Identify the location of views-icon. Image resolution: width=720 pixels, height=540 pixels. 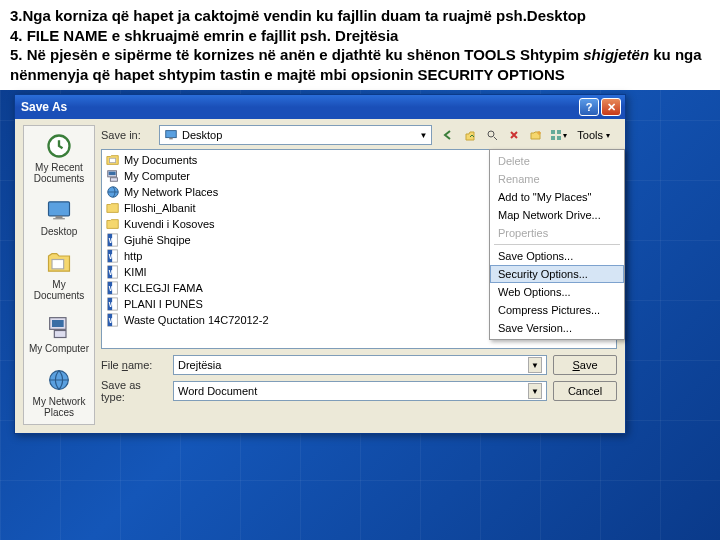
(556, 135).